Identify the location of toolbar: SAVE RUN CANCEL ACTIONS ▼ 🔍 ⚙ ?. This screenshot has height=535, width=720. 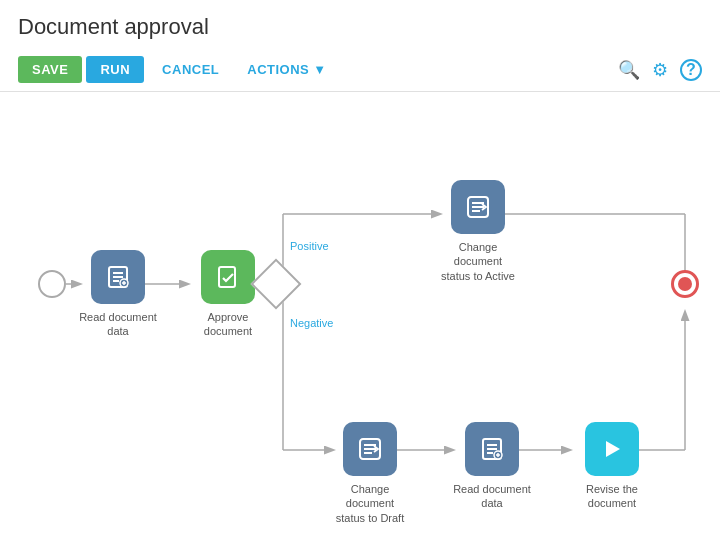
(360, 70).